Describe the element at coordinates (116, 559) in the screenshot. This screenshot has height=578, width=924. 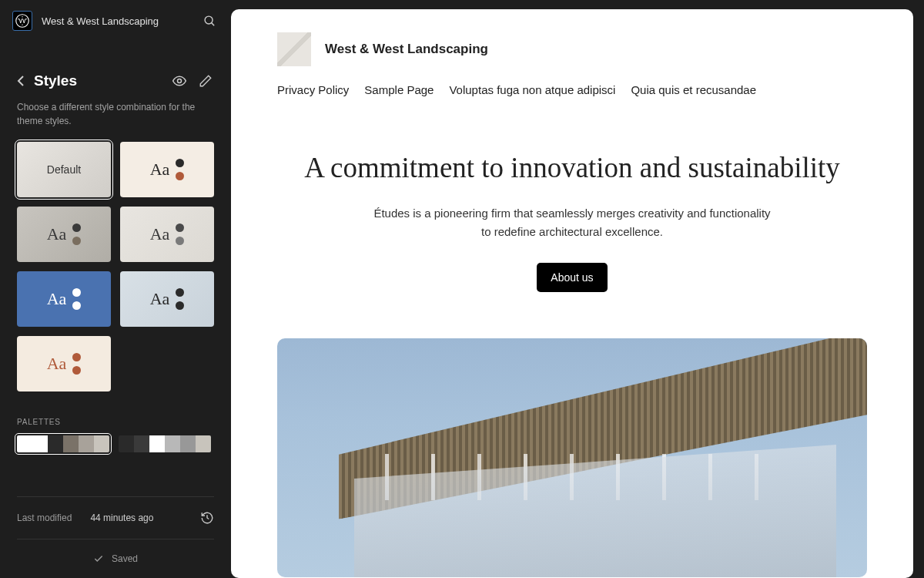
I see `saved-status: Saved` at that location.